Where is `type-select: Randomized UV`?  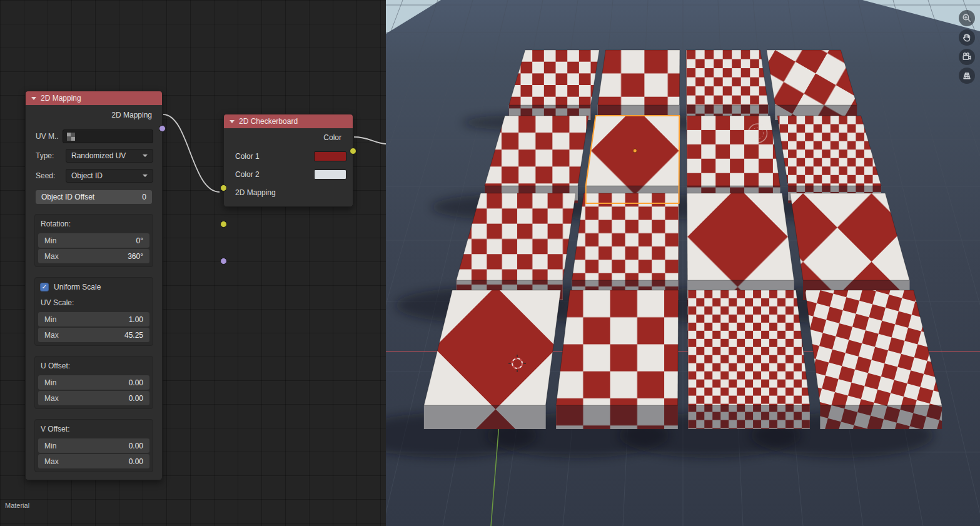
type-select: Randomized UV is located at coordinates (109, 156).